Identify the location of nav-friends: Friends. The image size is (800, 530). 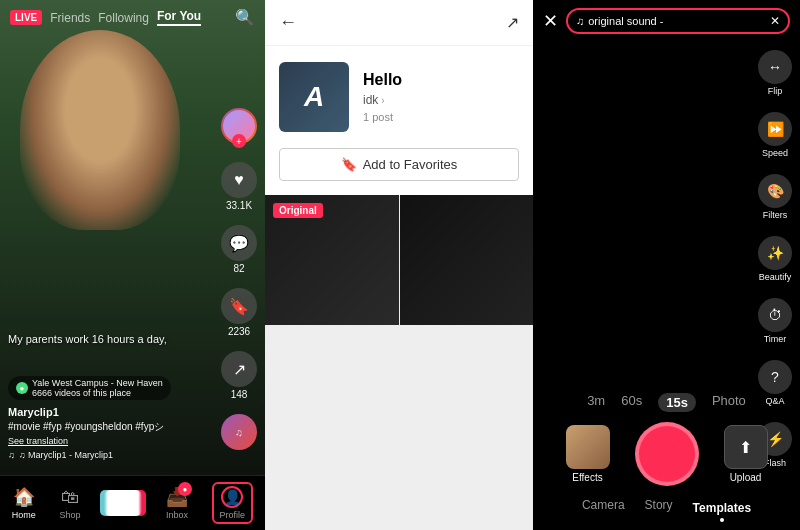
(70, 18).